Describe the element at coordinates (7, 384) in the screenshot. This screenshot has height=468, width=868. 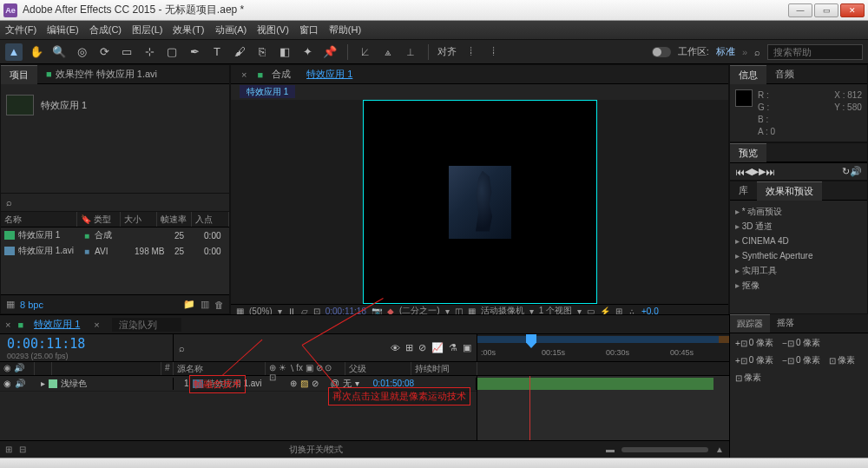
I see `visibility-toggle: ◉` at that location.